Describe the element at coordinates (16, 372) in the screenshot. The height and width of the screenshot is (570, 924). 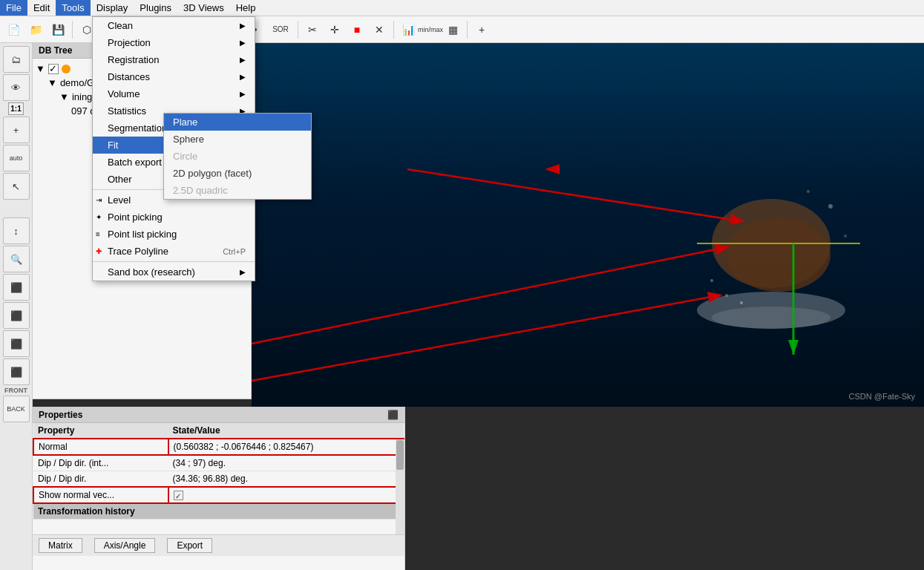
I see `sidebar-cube4: ⬛` at that location.